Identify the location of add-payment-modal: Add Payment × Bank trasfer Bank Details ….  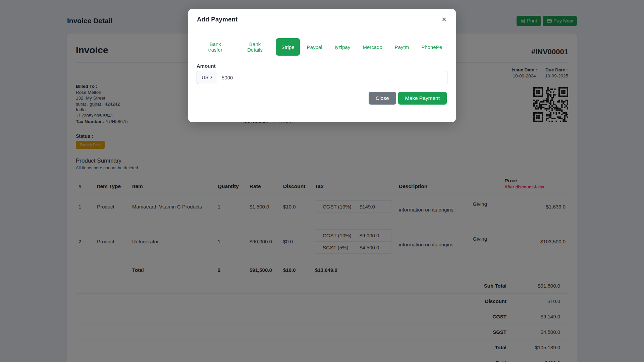
(322, 66).